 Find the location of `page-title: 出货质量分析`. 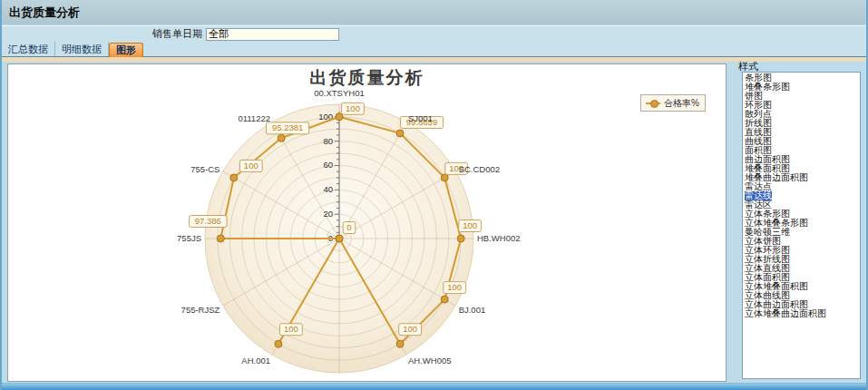

page-title: 出货质量分析 is located at coordinates (44, 13).